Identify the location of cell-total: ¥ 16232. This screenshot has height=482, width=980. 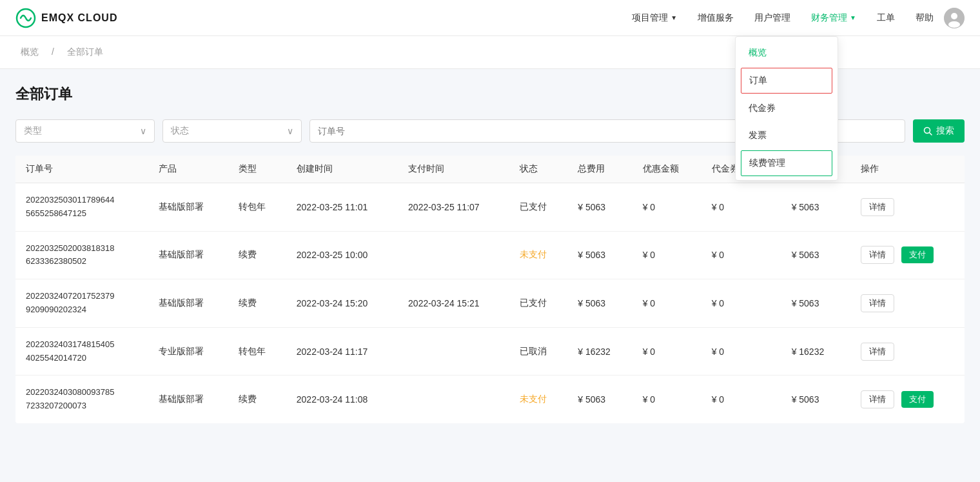
(600, 351).